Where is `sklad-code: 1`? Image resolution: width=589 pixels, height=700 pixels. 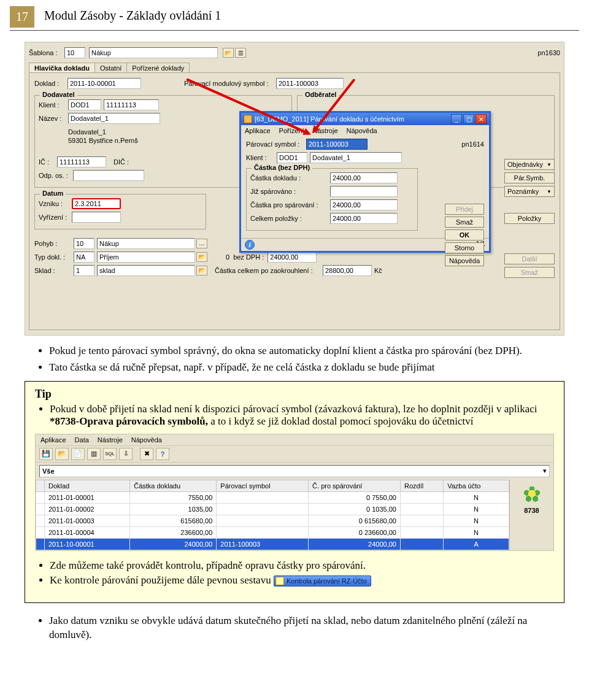
sklad-code: 1 is located at coordinates (84, 271).